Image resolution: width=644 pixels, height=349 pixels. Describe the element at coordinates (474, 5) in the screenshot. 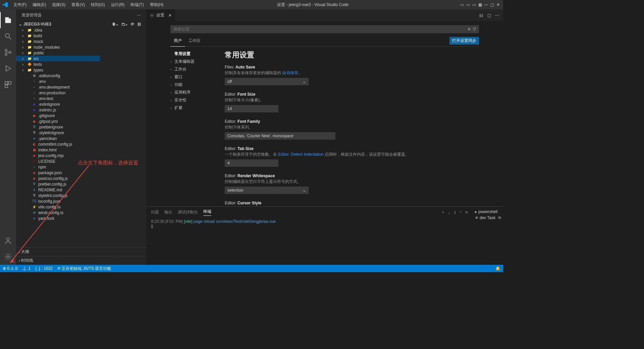

I see `layout-toggle-right-icon: ▭` at that location.